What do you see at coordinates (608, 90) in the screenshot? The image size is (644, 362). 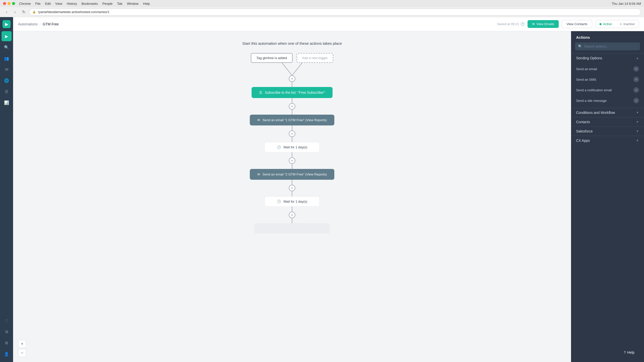 I see `action-send-notification: Send a notification email +` at bounding box center [608, 90].